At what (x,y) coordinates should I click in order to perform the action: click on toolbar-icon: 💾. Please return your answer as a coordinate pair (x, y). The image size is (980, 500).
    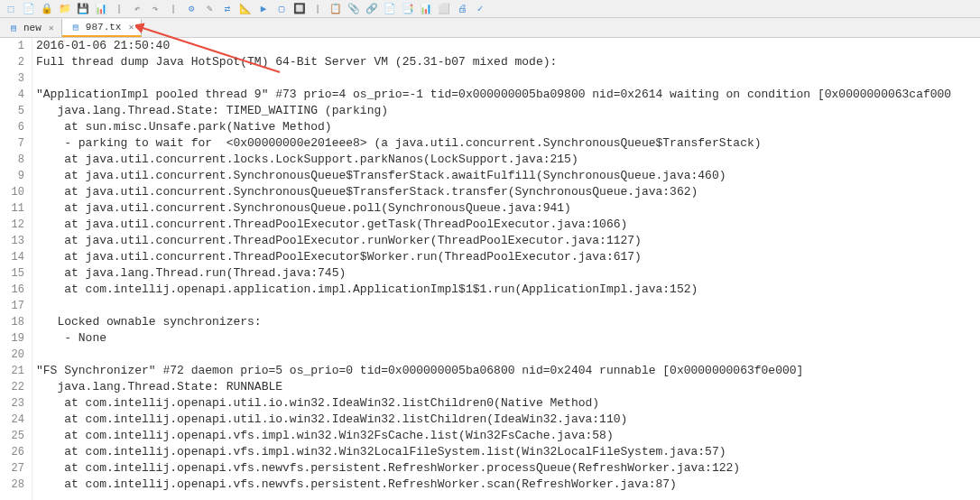
    Looking at the image, I should click on (83, 9).